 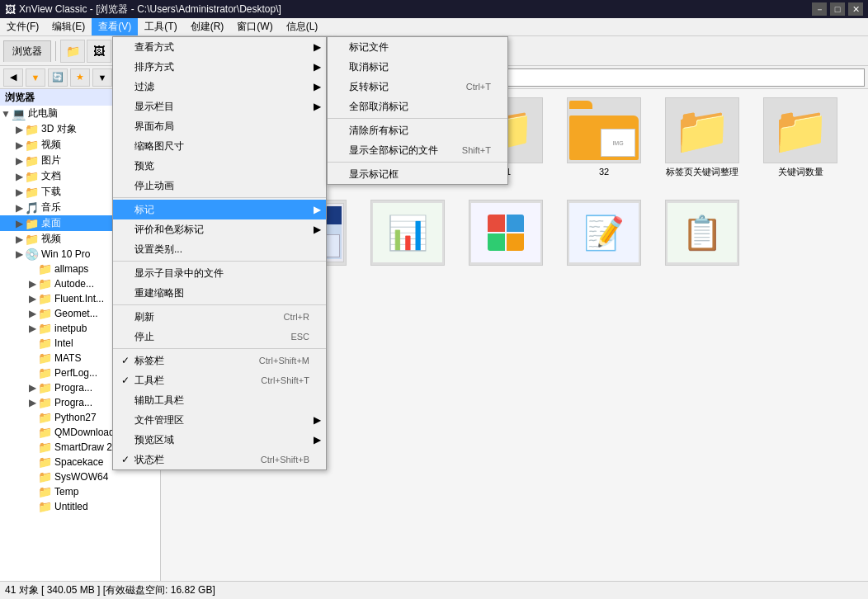 What do you see at coordinates (604, 246) in the screenshot?
I see `file-item-word: 📝` at bounding box center [604, 246].